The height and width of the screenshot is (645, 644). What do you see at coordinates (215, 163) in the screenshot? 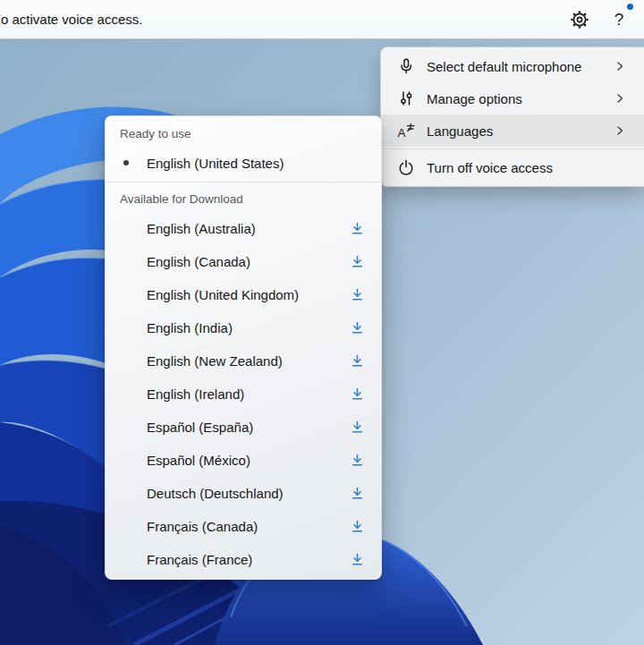
I see `language-label: English (United States)` at bounding box center [215, 163].